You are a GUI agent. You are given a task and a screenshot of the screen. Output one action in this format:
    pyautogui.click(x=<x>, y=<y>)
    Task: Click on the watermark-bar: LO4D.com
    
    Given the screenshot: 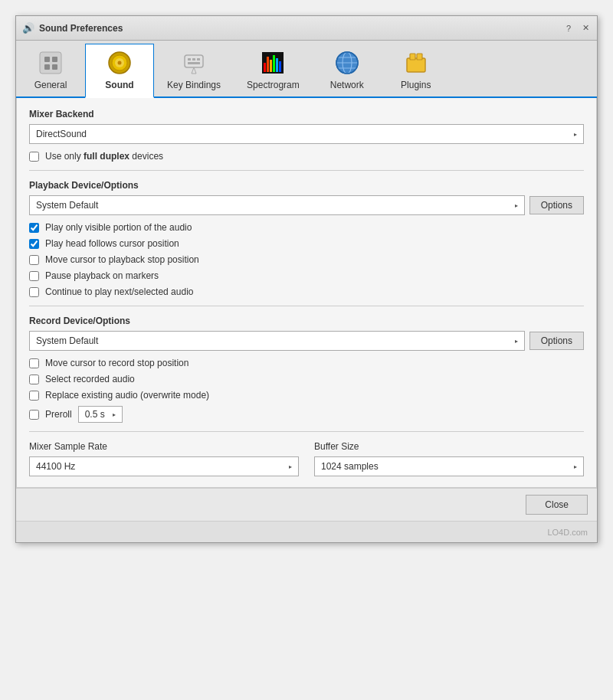 What is the action you would take?
    pyautogui.click(x=306, y=532)
    